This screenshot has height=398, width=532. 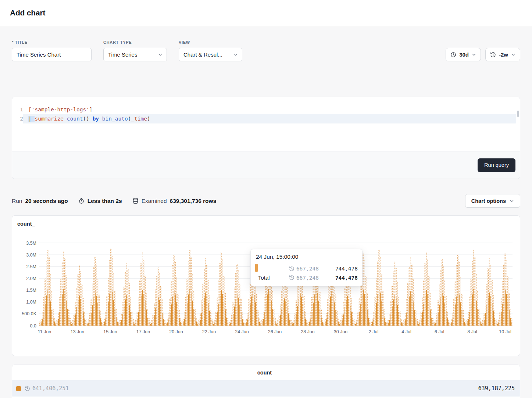 What do you see at coordinates (110, 332) in the screenshot?
I see `svg-text: 15 Jun` at bounding box center [110, 332].